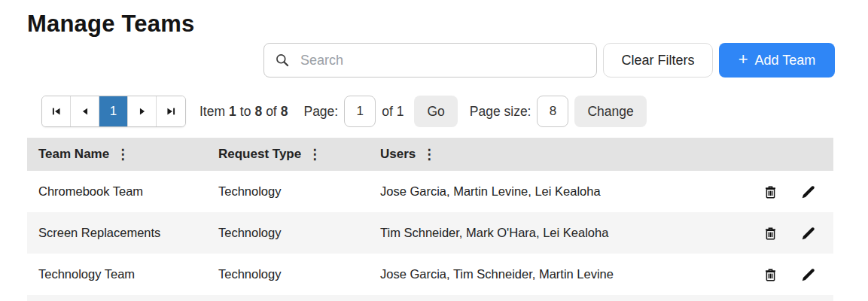  What do you see at coordinates (431, 274) in the screenshot?
I see `table-row: Technology Team Technology Jose Garcia, …` at bounding box center [431, 274].